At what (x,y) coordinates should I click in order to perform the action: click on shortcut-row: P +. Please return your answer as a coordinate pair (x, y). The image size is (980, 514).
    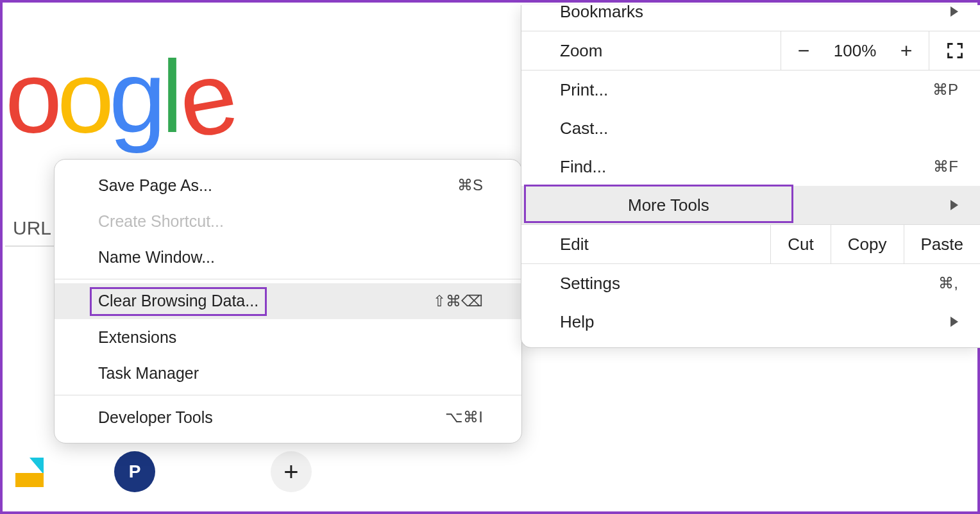
    Looking at the image, I should click on (158, 472).